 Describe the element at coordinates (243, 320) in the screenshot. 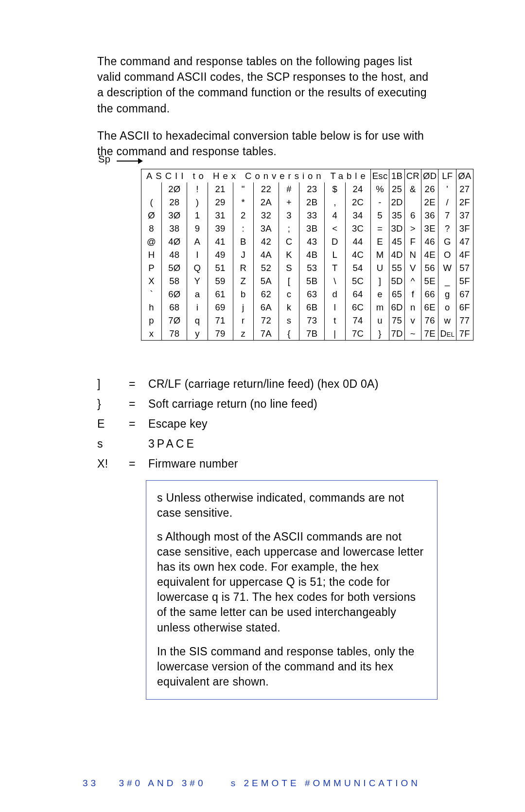

I see `ascii-char: r` at that location.